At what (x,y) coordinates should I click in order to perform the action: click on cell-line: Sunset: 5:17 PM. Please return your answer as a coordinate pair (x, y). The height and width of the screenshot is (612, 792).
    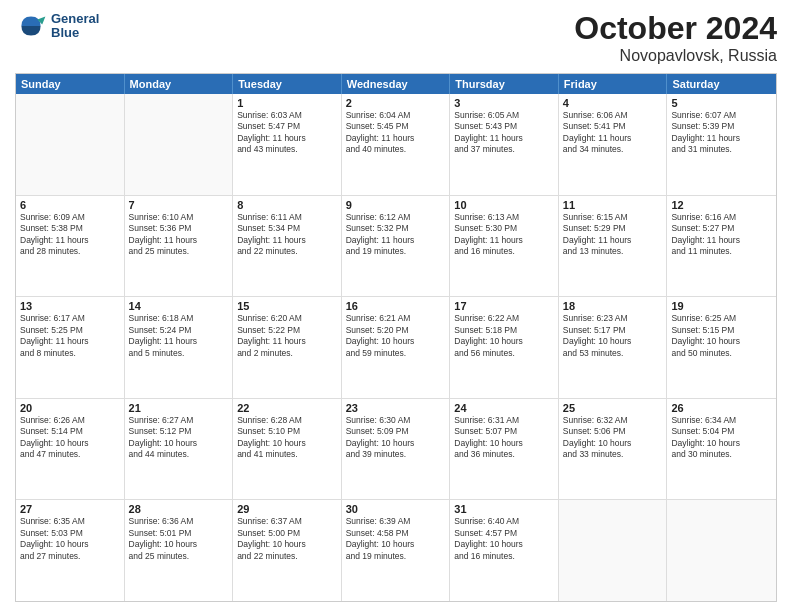
    Looking at the image, I should click on (613, 330).